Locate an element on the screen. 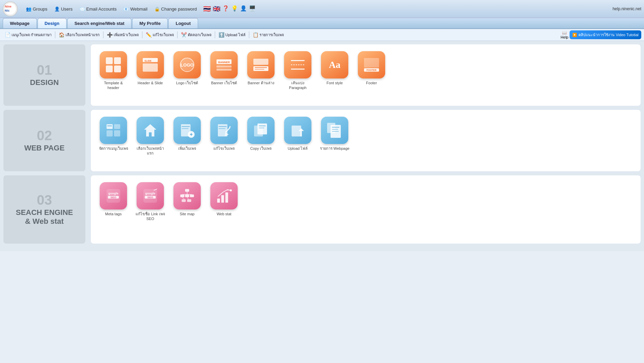 Image resolution: width=644 pixels, height=363 pixels. icon-select-home: เลือกเว็บเพจหน้าแรก is located at coordinates (150, 136).